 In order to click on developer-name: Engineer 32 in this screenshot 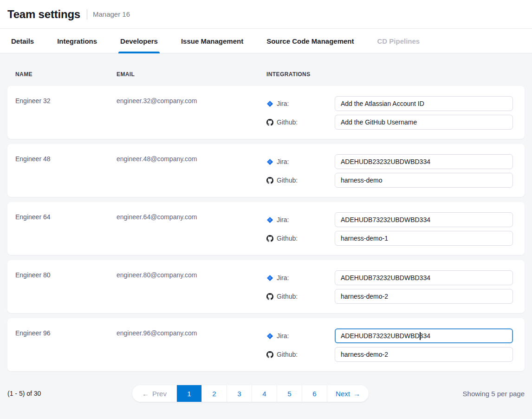, I will do `click(66, 118)`.